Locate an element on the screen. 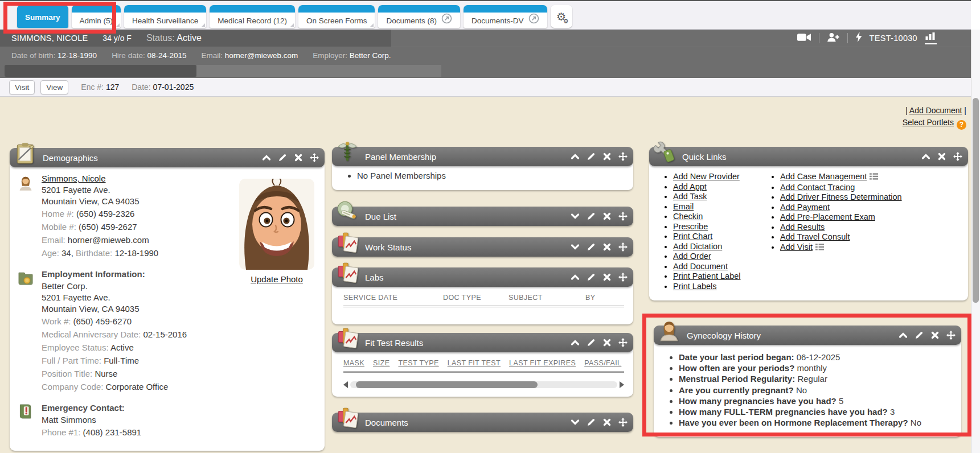 Image resolution: width=980 pixels, height=453 pixels. add-person-icon is located at coordinates (834, 39).